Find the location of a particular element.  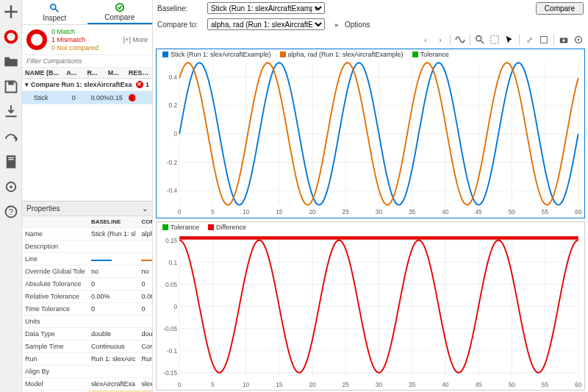

prop-row: Description is located at coordinates (87, 247).